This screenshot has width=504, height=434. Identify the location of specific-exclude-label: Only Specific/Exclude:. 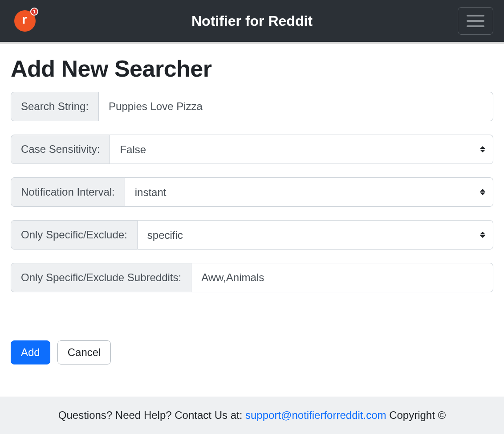
(74, 235).